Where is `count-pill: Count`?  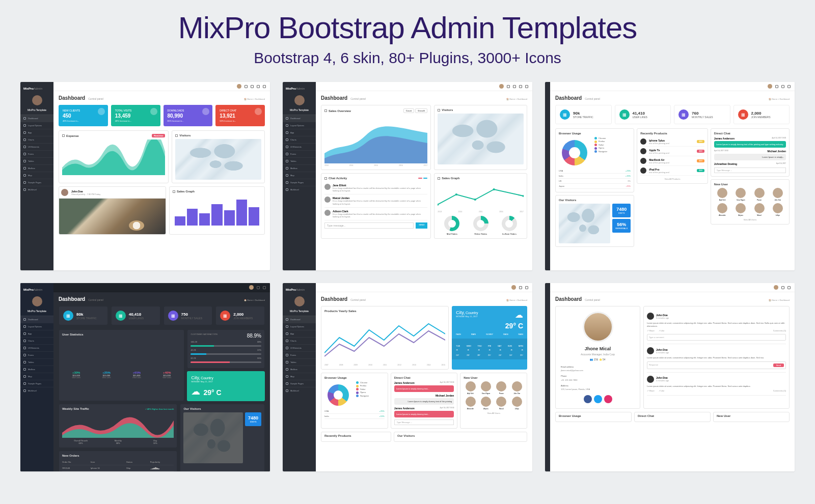 count-pill: Count is located at coordinates (409, 111).